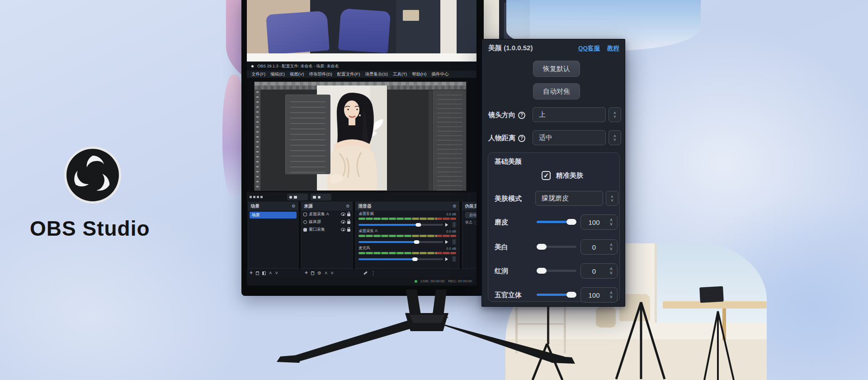  What do you see at coordinates (416, 281) in the screenshot?
I see `live-dot-icon` at bounding box center [416, 281].